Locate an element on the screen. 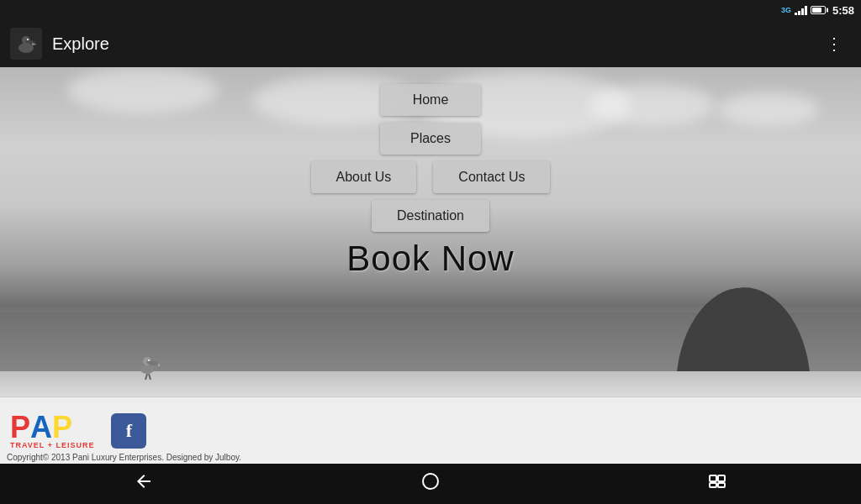 Image resolution: width=861 pixels, height=504 pixels. facebook-button: f is located at coordinates (129, 431).